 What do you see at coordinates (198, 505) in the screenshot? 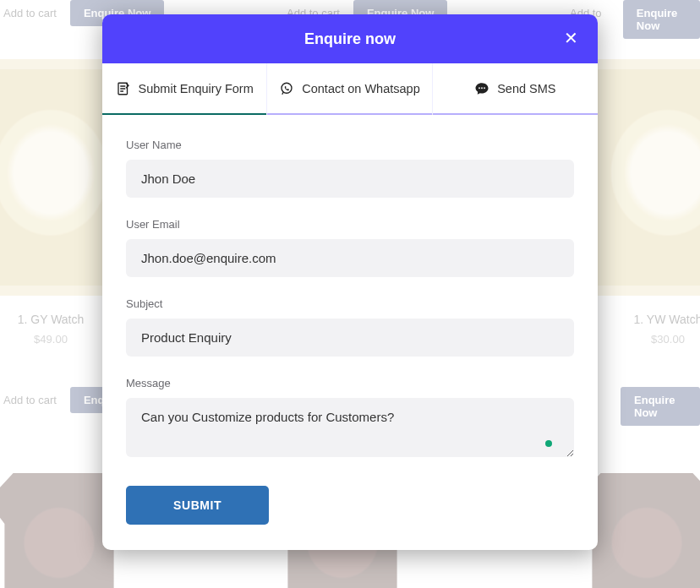
I see `submit-button: SUBMIT` at bounding box center [198, 505].